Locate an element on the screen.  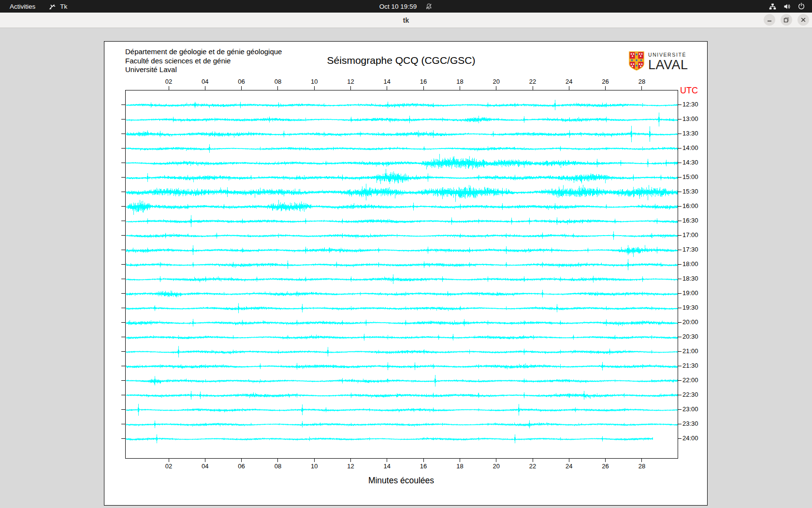
volume-icon is located at coordinates (787, 7).